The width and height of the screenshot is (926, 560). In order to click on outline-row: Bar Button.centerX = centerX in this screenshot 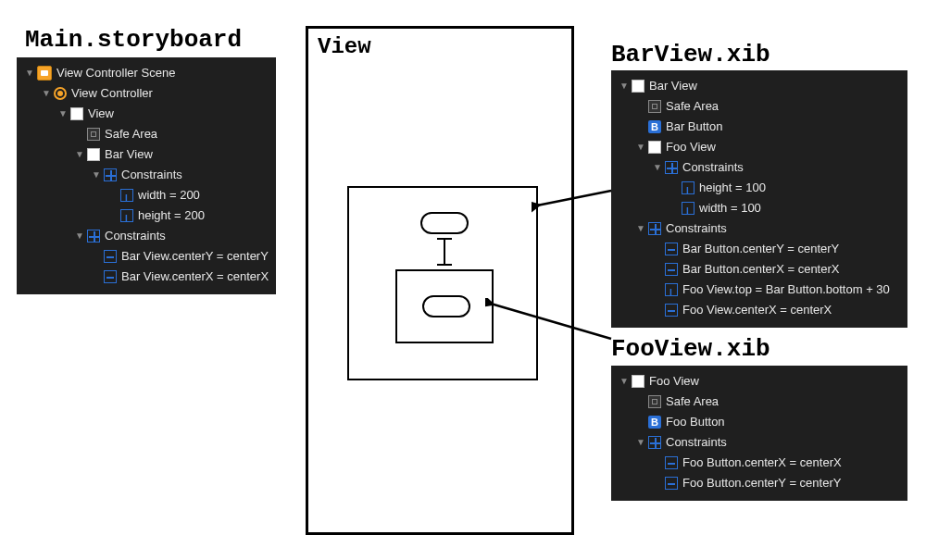, I will do `click(759, 269)`.